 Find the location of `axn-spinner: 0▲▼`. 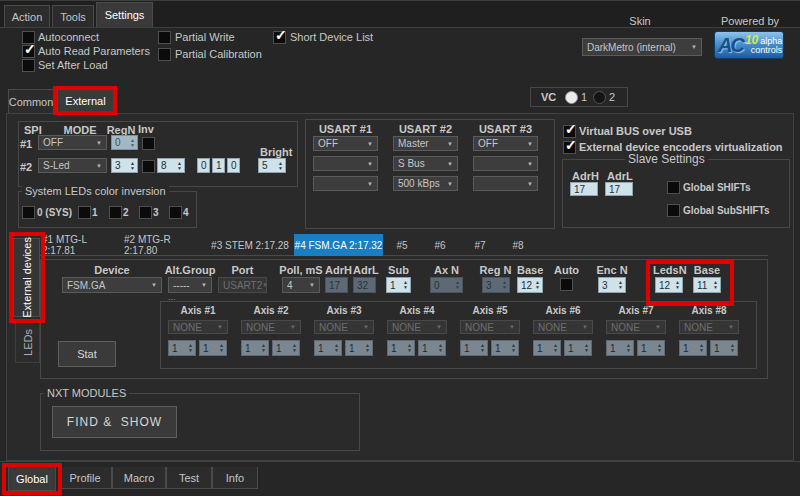

axn-spinner: 0▲▼ is located at coordinates (446, 285).